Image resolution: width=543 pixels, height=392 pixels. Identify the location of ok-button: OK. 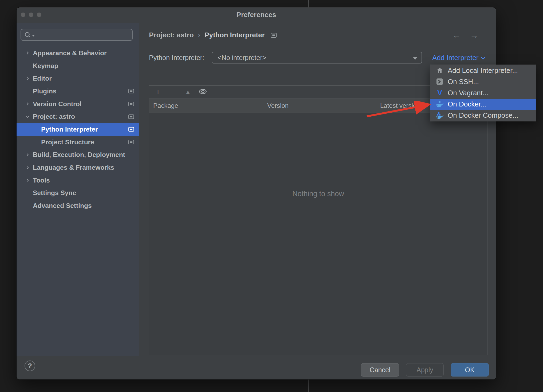
(470, 370).